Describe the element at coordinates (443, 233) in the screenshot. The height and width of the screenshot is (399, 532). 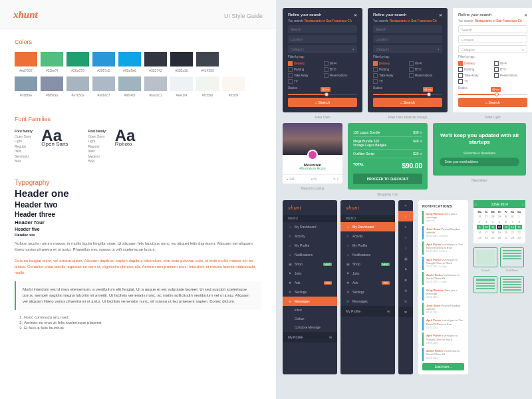
I see `notification-item: John Snow Posted Dropbox website06.01.20…` at that location.